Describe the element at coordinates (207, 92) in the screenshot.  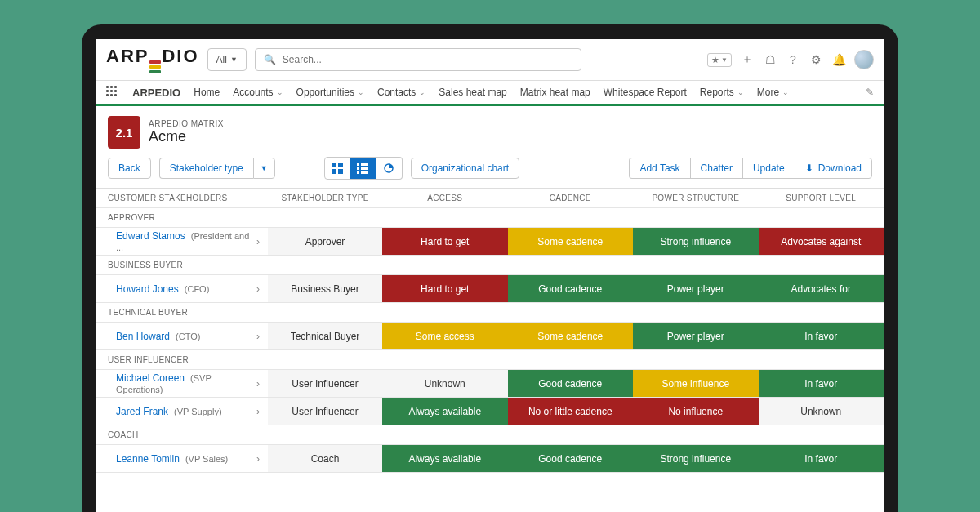
I see `nav-item-home: Home` at that location.